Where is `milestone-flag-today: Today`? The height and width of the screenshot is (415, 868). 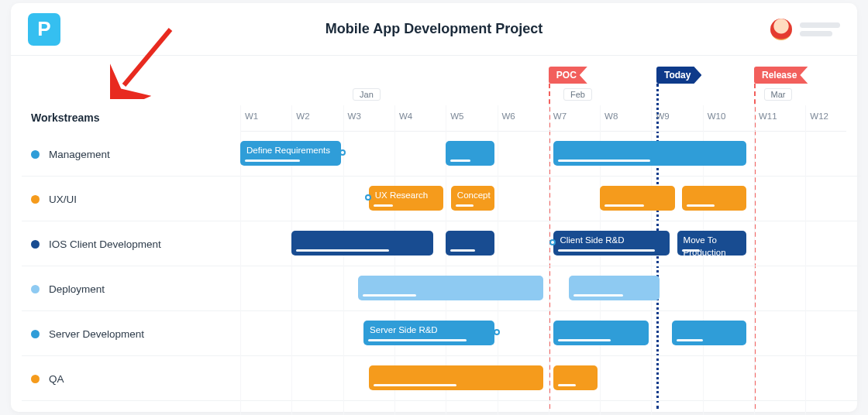
milestone-flag-today: Today is located at coordinates (679, 75).